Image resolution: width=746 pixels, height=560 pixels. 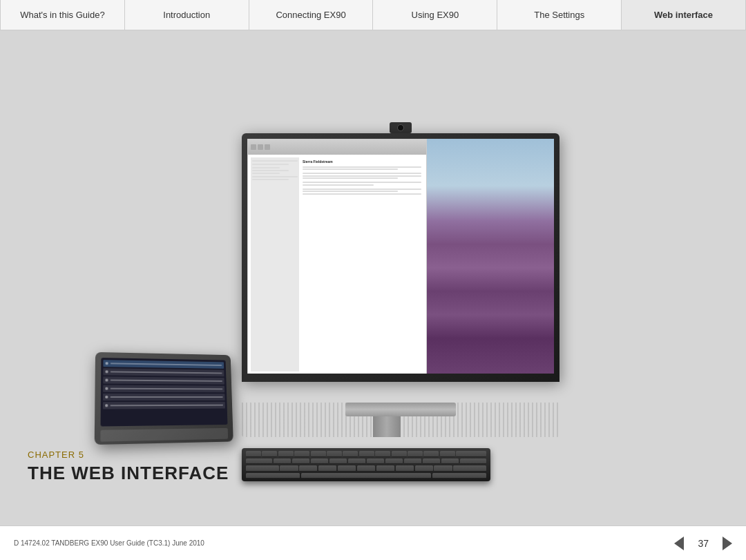 I want to click on camera-lens, so click(x=401, y=128).